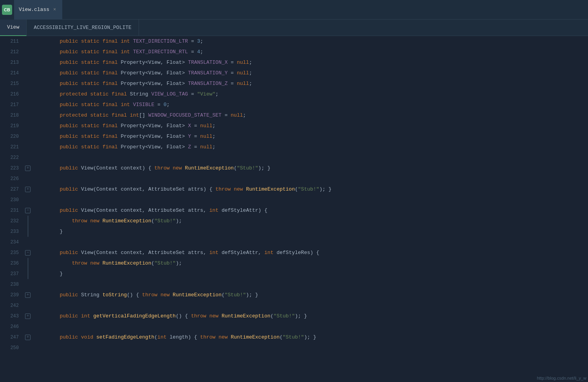  What do you see at coordinates (12, 158) in the screenshot?
I see `line-number: 222` at bounding box center [12, 158].